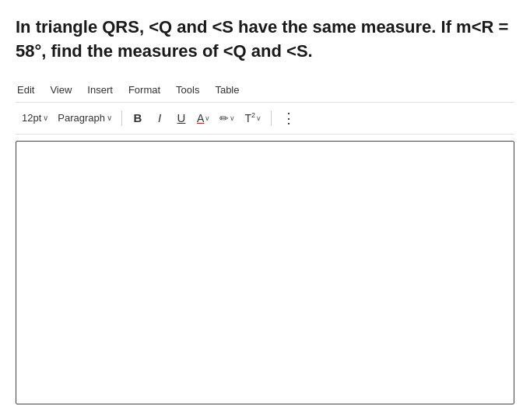 Image resolution: width=530 pixels, height=420 pixels. Describe the element at coordinates (35, 118) in the screenshot. I see `font-size-select: 12pt ∨` at that location.